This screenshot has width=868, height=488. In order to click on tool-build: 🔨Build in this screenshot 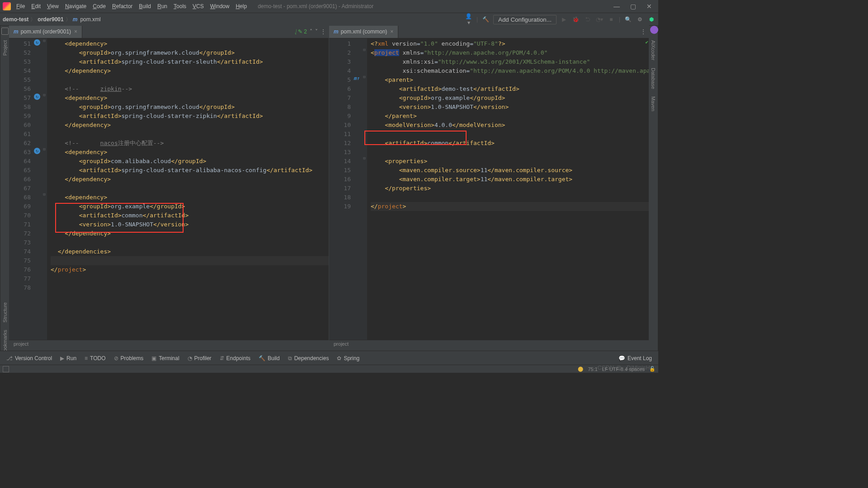, I will do `click(269, 358)`.